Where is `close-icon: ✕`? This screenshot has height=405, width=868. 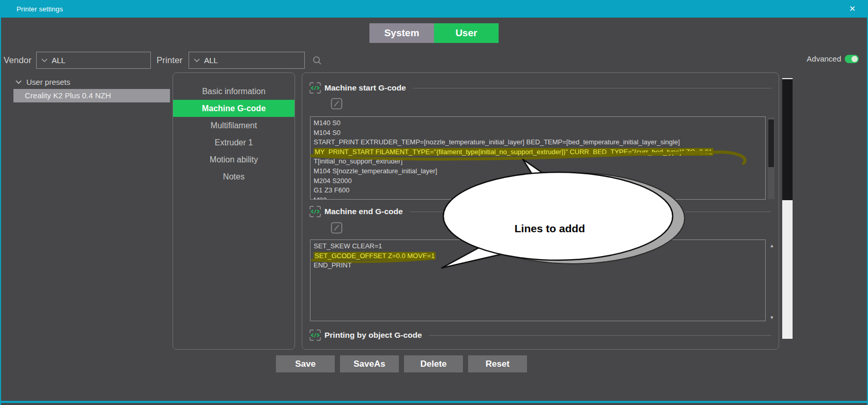
close-icon: ✕ is located at coordinates (858, 9).